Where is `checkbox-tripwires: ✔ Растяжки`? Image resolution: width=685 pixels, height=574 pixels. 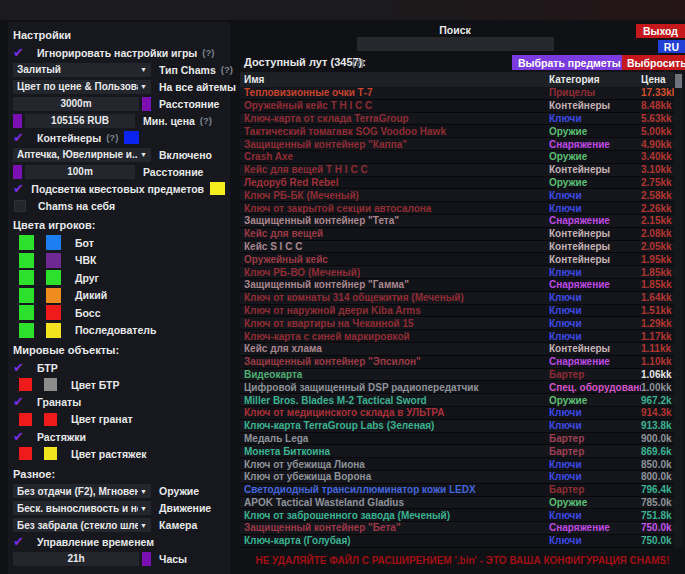 checkbox-tripwires: ✔ Растяжки is located at coordinates (119, 436).